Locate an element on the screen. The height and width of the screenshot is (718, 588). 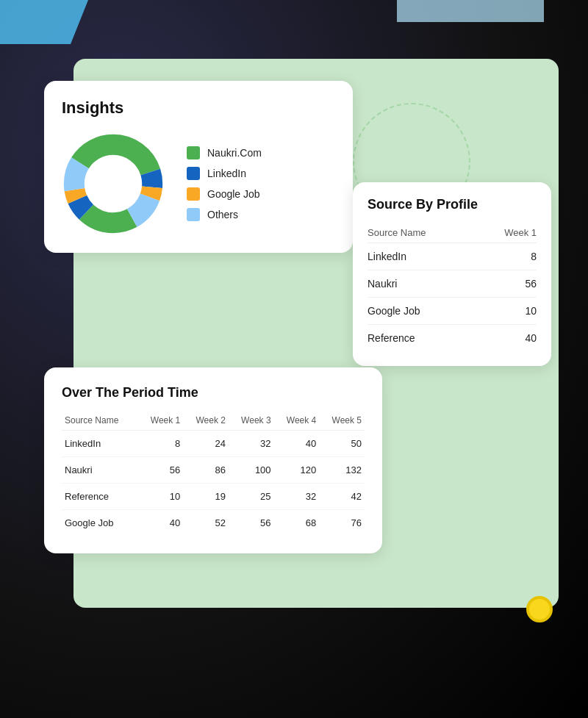
table-row: Naukri 56 is located at coordinates (452, 284).